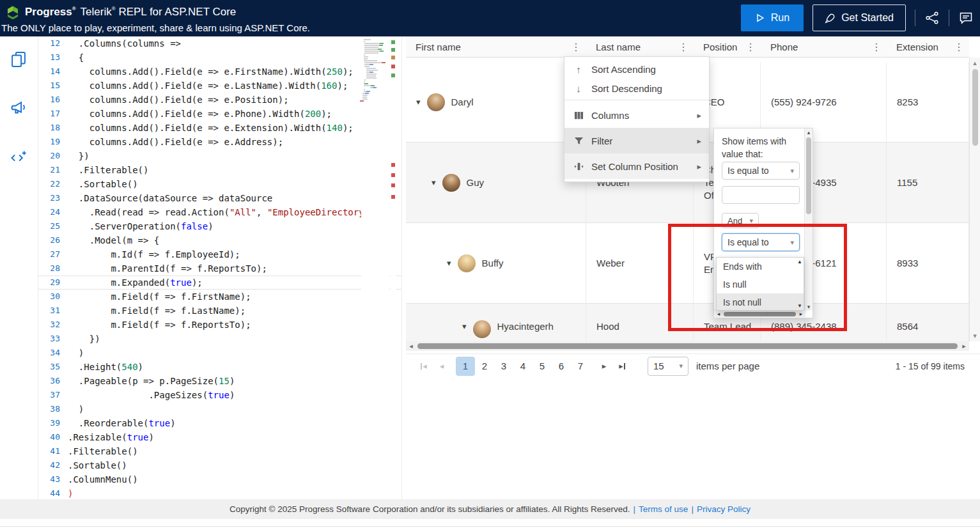 The height and width of the screenshot is (528, 980). Describe the element at coordinates (964, 346) in the screenshot. I see `scroll-right-icon: ▸` at that location.